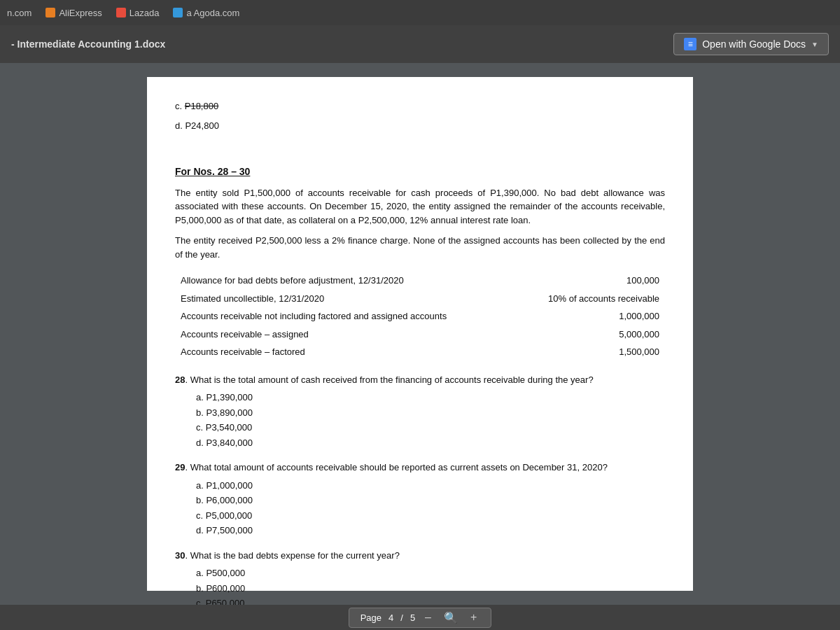  Describe the element at coordinates (420, 577) in the screenshot. I see `question-30: 30. What is the bad debts expense for th…` at that location.